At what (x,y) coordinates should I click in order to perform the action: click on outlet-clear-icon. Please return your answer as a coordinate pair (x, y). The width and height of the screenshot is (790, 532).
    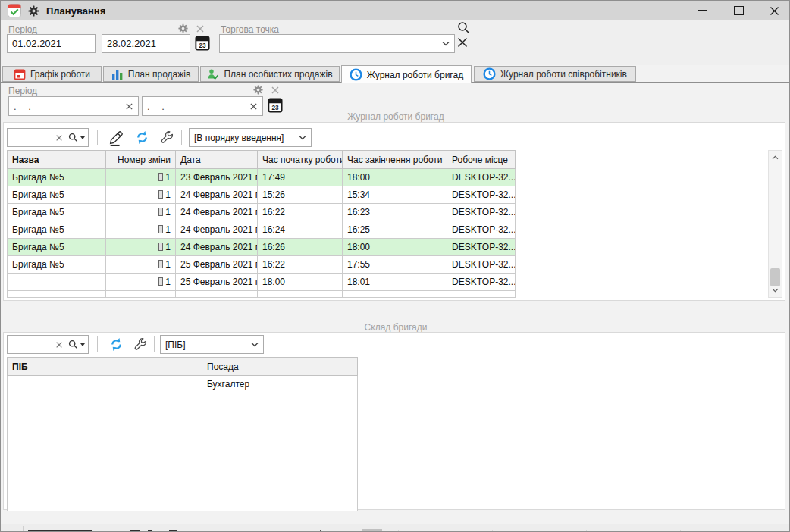
    Looking at the image, I should click on (462, 42).